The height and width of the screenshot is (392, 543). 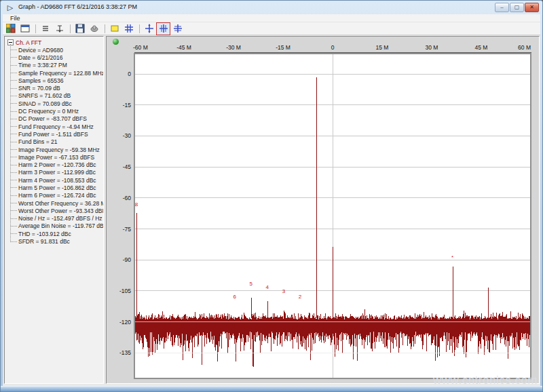 What do you see at coordinates (54, 134) in the screenshot?
I see `tree-item: Fund Power = -1.511 dBFS` at bounding box center [54, 134].